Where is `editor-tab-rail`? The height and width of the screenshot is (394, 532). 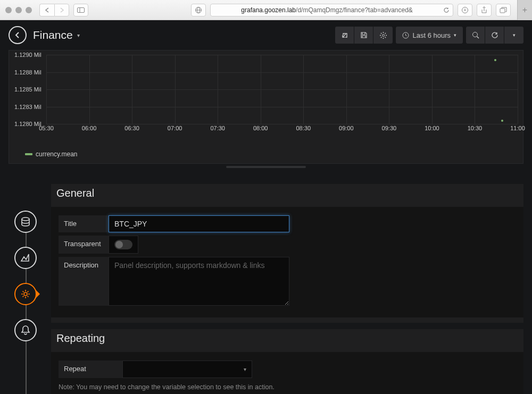
editor-tab-rail is located at coordinates (26, 289).